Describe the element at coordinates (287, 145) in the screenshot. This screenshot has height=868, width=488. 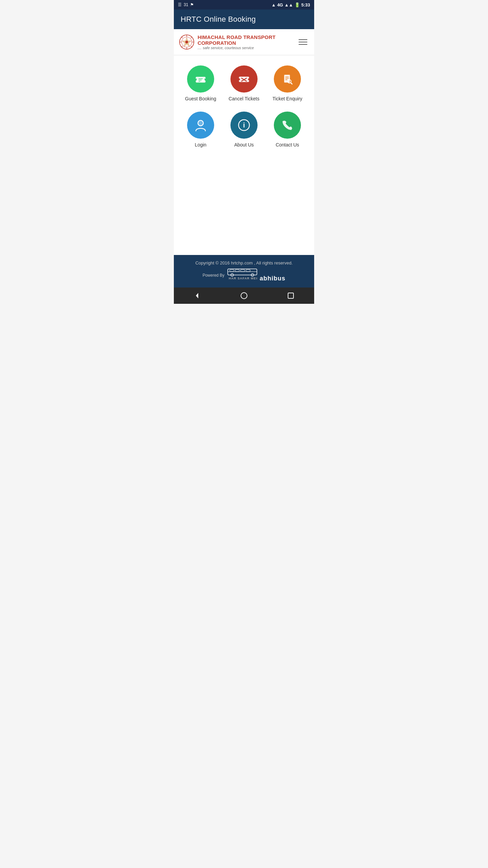
I see `contact-us-label: Contact Us` at that location.